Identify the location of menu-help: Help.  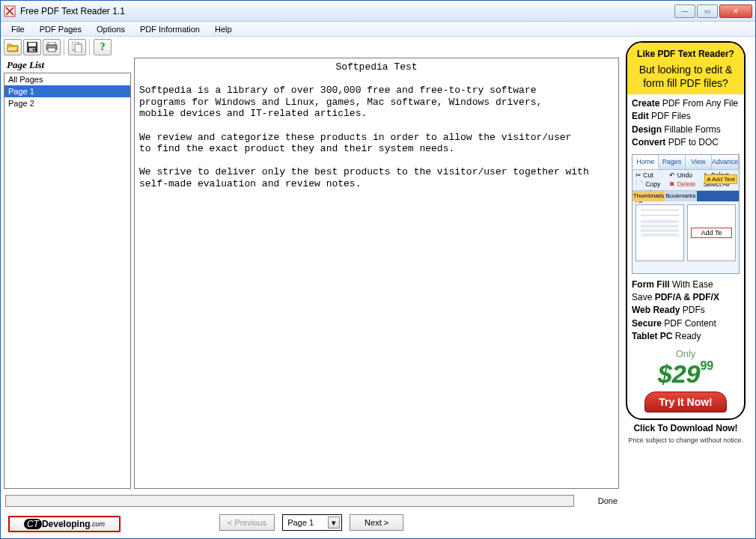
(223, 29).